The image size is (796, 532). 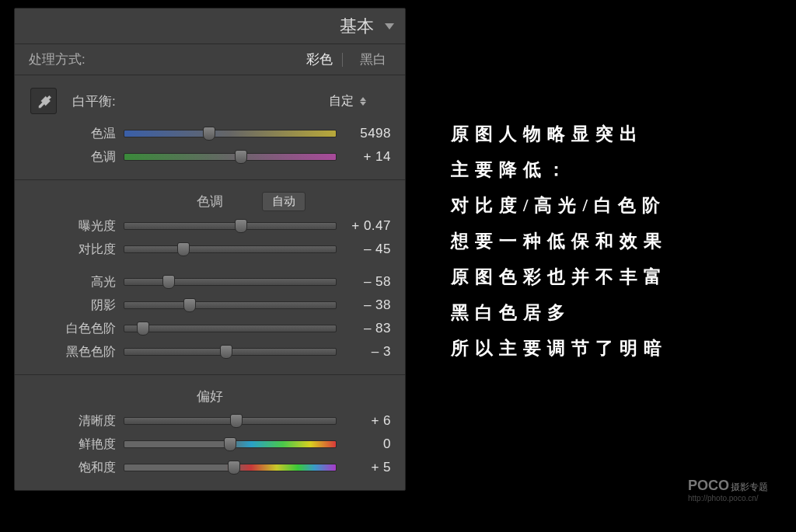 What do you see at coordinates (69, 283) in the screenshot?
I see `highlights-label: 高光` at bounding box center [69, 283].